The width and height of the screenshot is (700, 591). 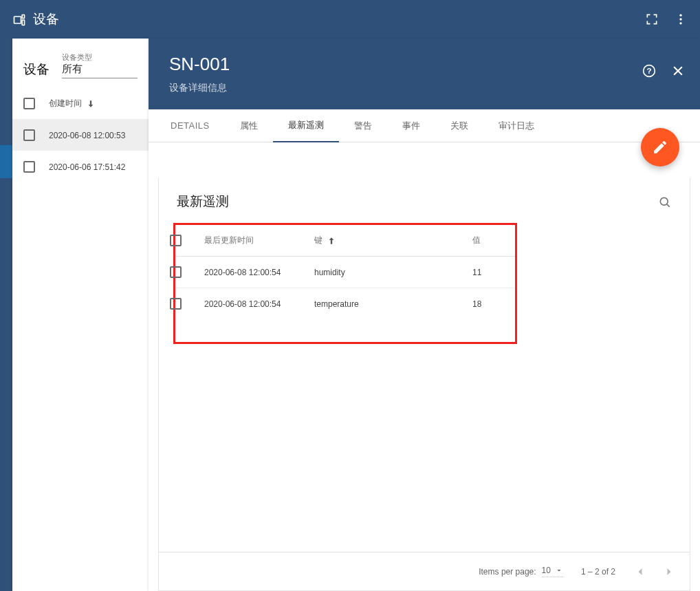 What do you see at coordinates (29, 103) in the screenshot?
I see `select-all-checkbox` at bounding box center [29, 103].